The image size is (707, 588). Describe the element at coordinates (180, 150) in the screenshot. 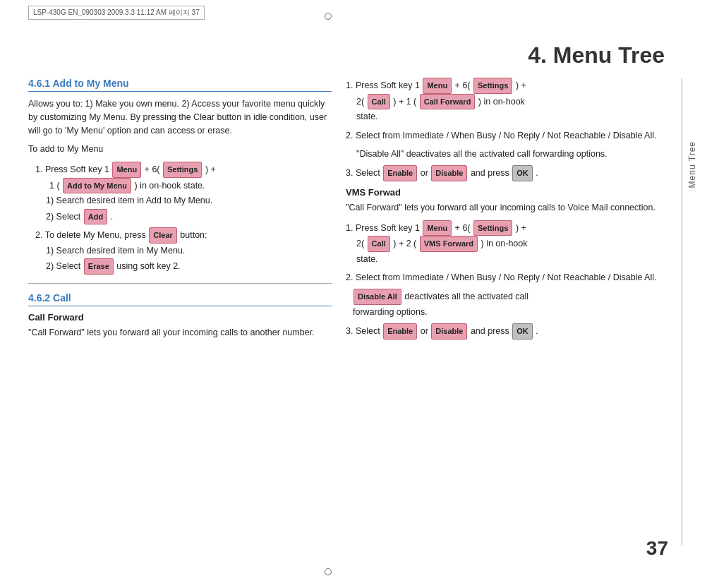

I see `to-add-label: To add to My Menu` at that location.